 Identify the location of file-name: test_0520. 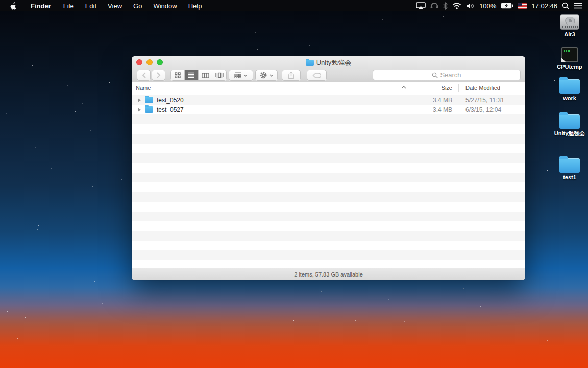
(170, 100).